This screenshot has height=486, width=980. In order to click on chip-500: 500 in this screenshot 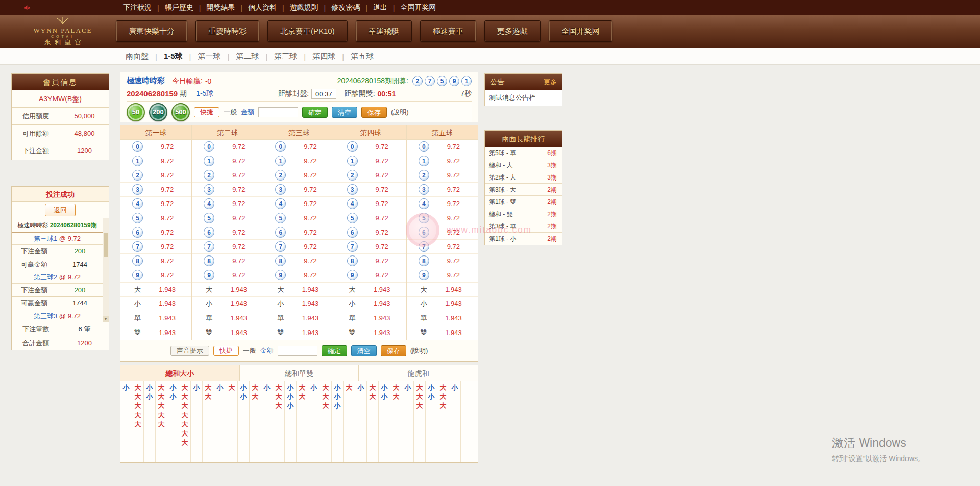, I will do `click(181, 112)`.